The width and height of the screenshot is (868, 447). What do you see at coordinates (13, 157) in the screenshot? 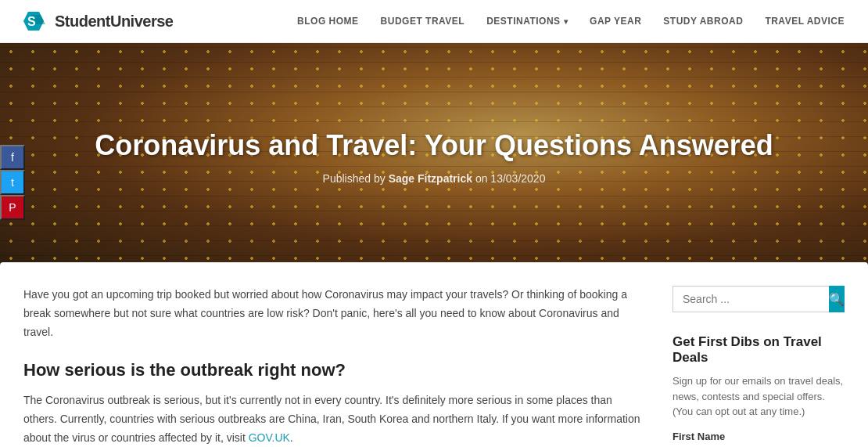
I see `facebook-icon: f` at bounding box center [13, 157].